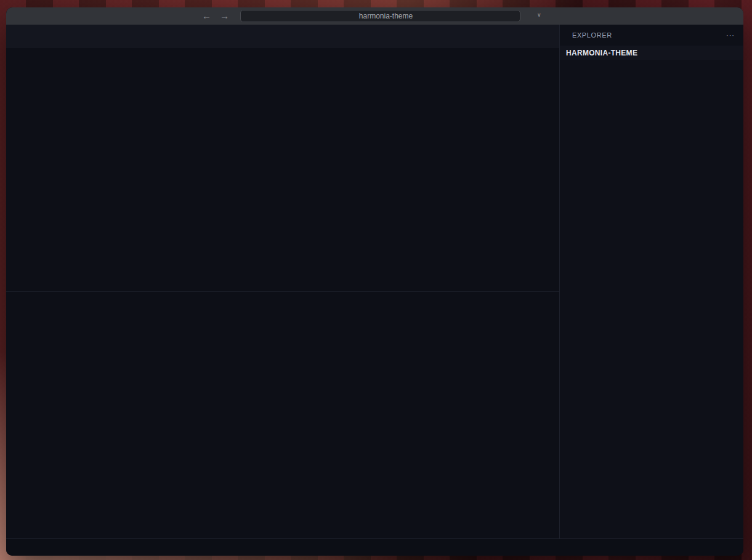 The height and width of the screenshot is (560, 752). What do you see at coordinates (602, 53) in the screenshot?
I see `workspace-name: HARMONIA-THEME` at bounding box center [602, 53].